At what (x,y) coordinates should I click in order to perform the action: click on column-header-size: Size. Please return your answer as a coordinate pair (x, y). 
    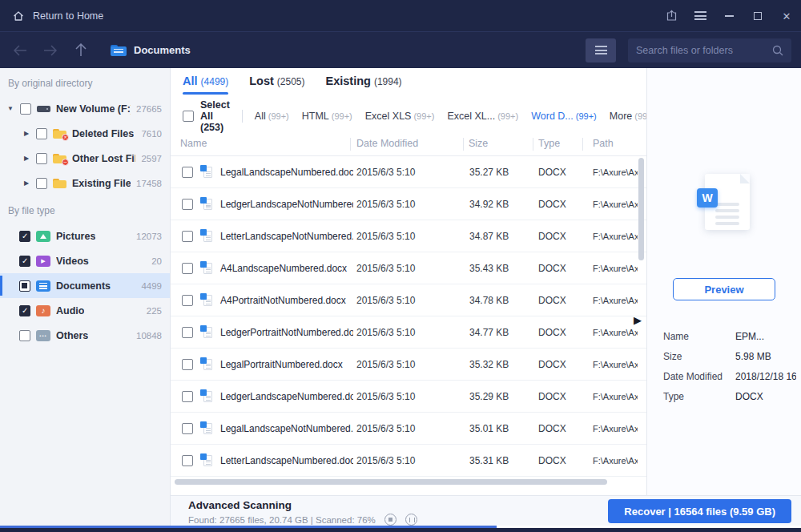
    Looking at the image, I should click on (478, 143).